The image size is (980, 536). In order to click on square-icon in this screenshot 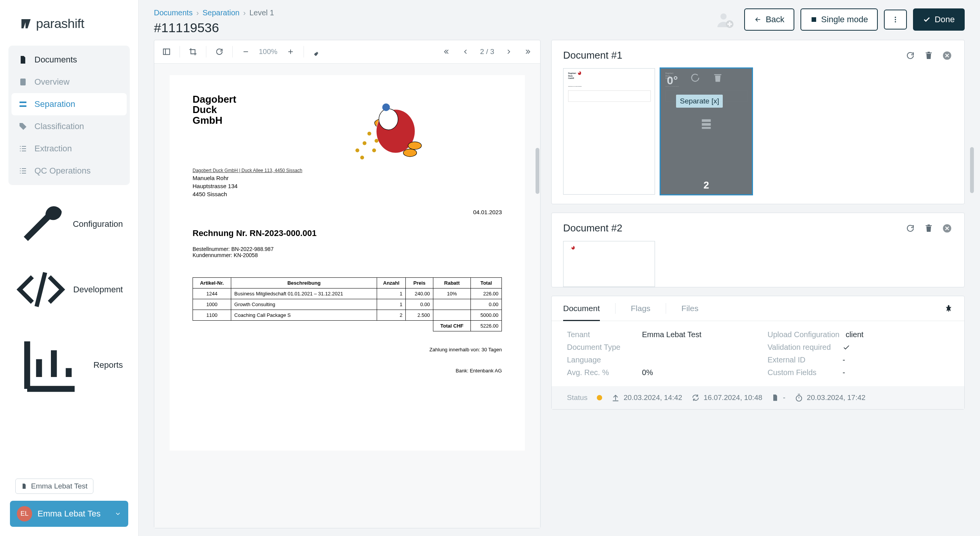, I will do `click(814, 20)`.